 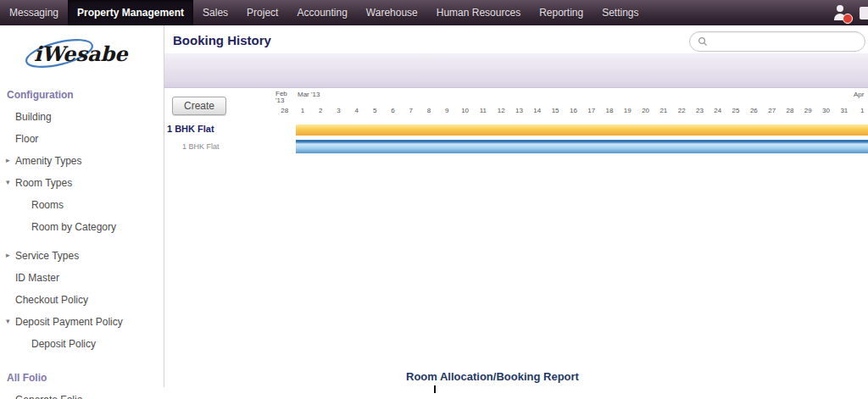 What do you see at coordinates (81, 117) in the screenshot?
I see `sidebar-item-building: Building` at bounding box center [81, 117].